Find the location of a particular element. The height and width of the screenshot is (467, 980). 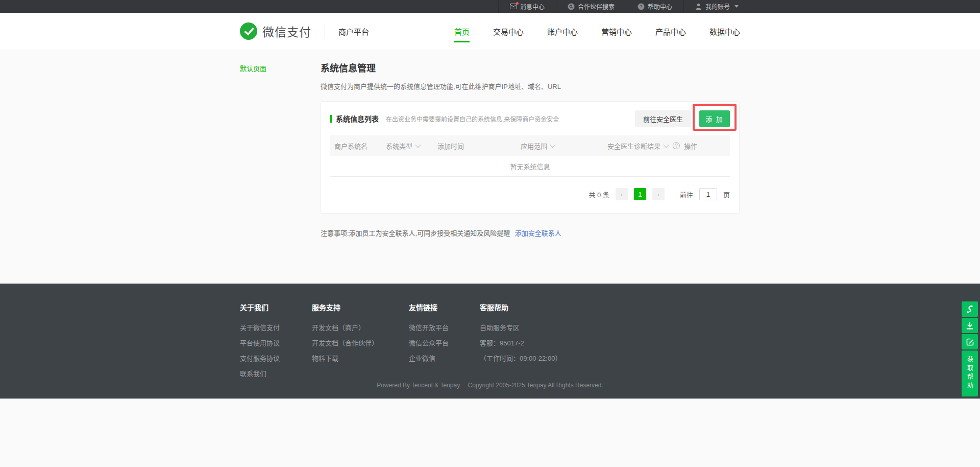

footer-link: 自助服务专区 is located at coordinates (521, 327).